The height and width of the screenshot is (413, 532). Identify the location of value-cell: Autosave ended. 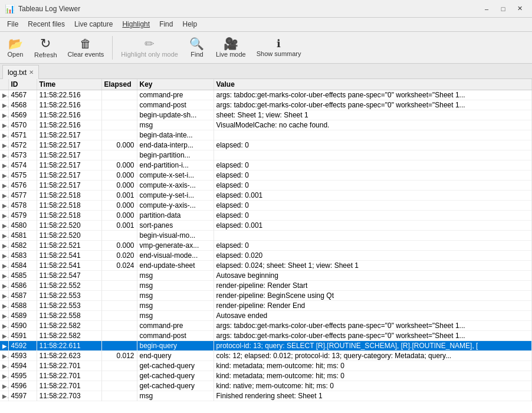
(373, 316).